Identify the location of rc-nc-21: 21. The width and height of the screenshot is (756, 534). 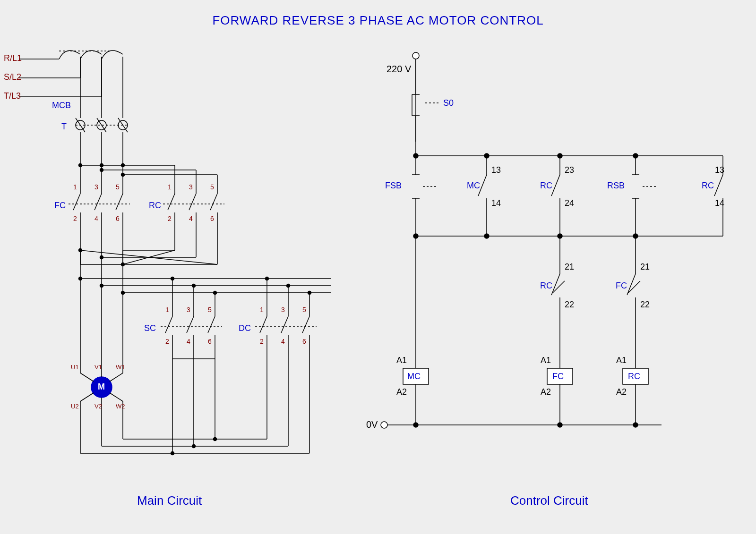
(569, 267).